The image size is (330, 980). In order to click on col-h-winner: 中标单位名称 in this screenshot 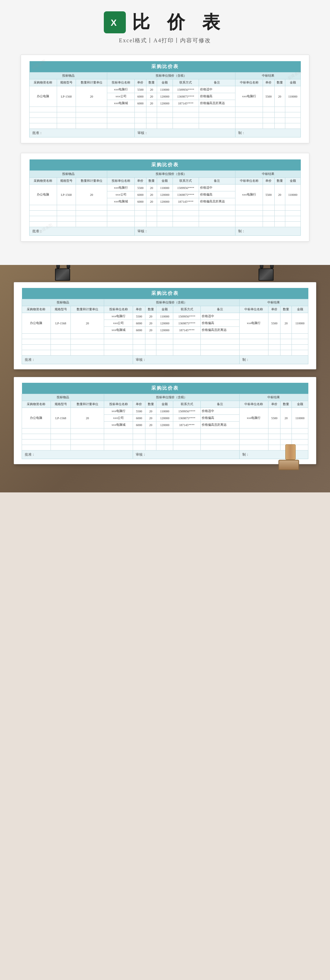, I will do `click(249, 83)`.